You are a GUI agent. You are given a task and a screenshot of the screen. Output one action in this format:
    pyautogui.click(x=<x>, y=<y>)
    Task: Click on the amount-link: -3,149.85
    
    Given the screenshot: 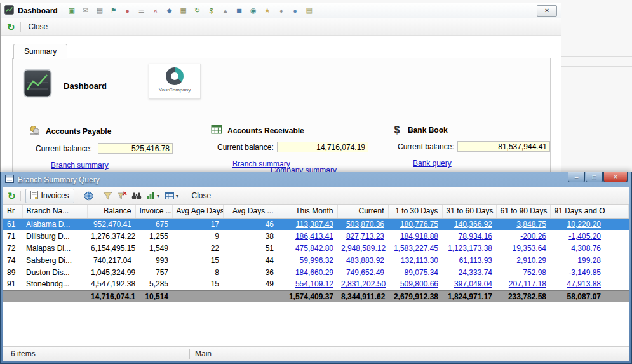 What is the action you would take?
    pyautogui.click(x=584, y=273)
    